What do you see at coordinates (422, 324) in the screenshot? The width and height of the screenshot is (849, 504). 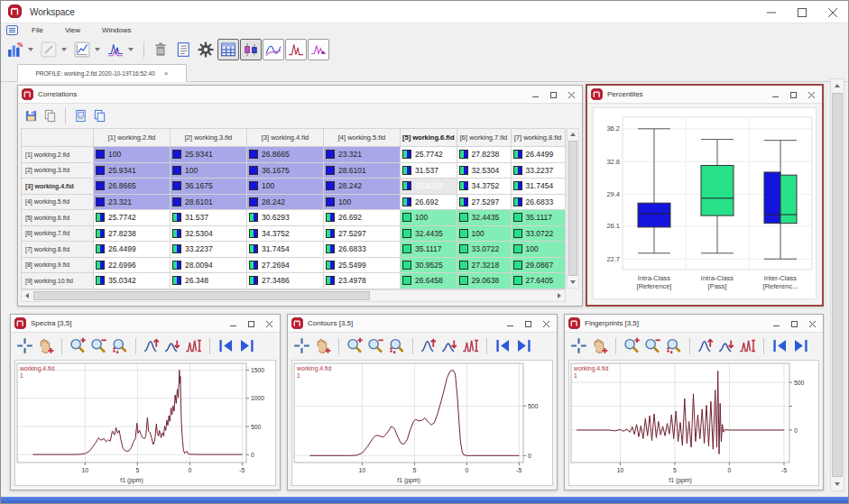 I see `plot-titlebar: Contours [3,5]` at bounding box center [422, 324].